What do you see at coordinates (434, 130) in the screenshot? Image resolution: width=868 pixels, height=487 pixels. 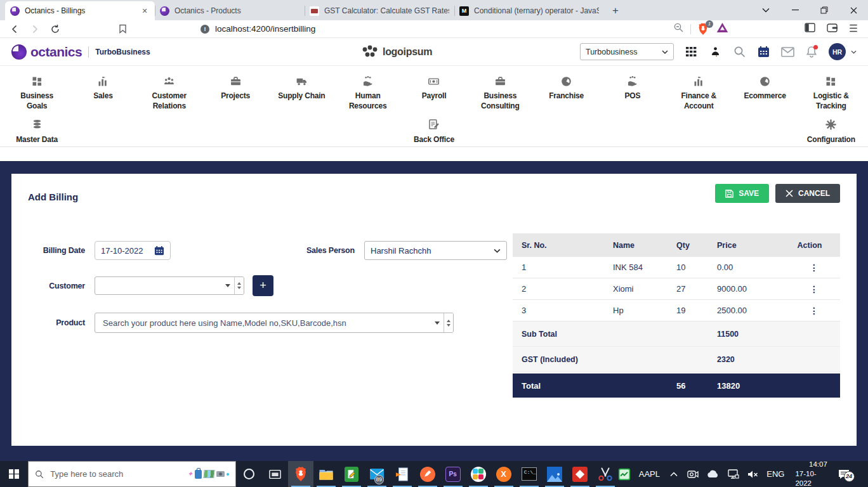 I see `nav-item-back-office: Back Office` at bounding box center [434, 130].